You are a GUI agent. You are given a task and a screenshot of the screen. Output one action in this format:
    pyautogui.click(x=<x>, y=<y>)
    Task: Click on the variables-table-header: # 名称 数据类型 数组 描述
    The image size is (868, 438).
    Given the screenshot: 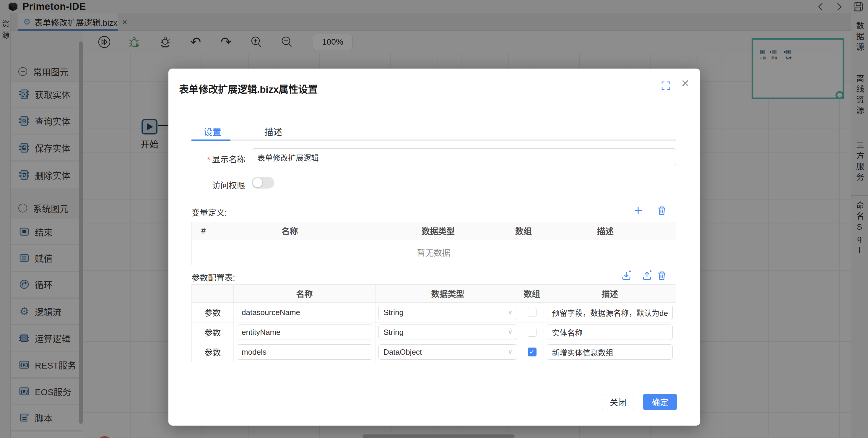 What is the action you would take?
    pyautogui.click(x=434, y=231)
    